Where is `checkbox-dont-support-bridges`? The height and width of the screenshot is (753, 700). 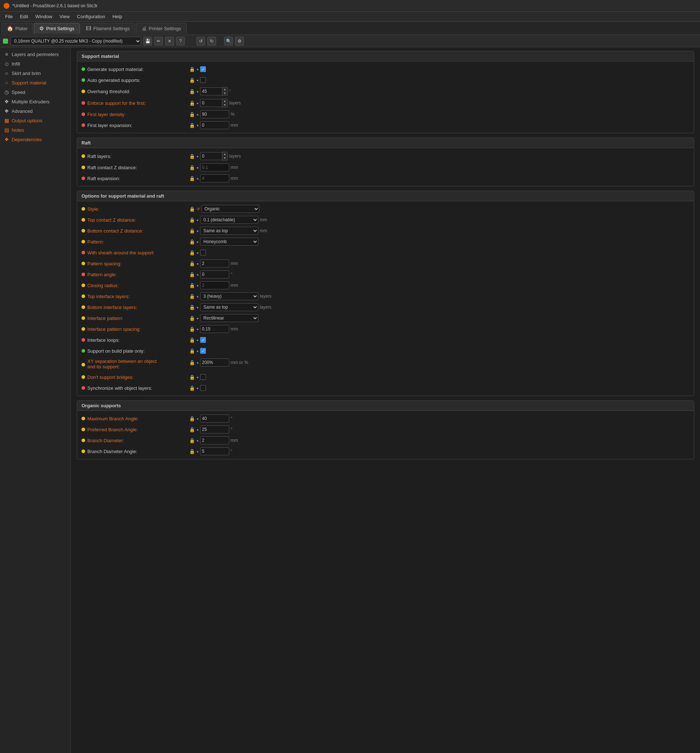 checkbox-dont-support-bridges is located at coordinates (203, 377).